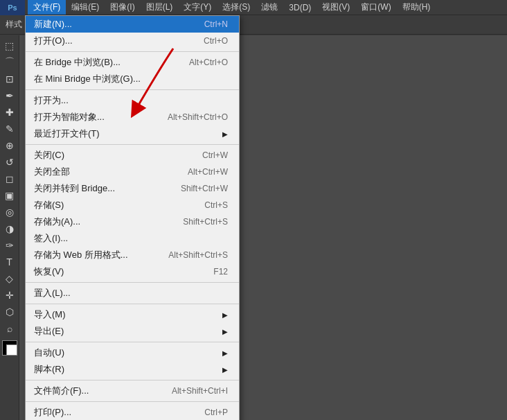  Describe the element at coordinates (269, 7) in the screenshot. I see `menu-filter: 滤镜` at that location.